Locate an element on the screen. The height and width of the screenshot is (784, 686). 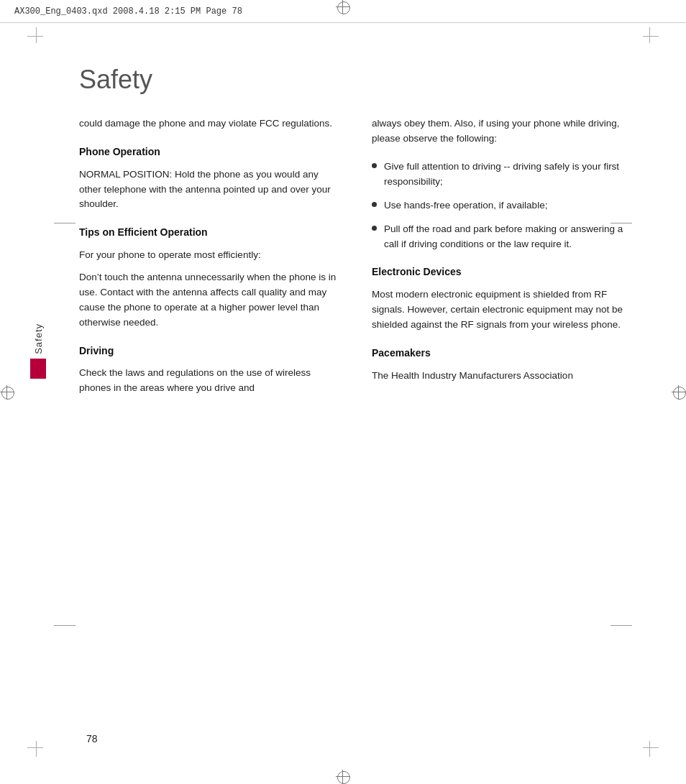
right-column: always obey them. Also, if using your ph… is located at coordinates (503, 263).